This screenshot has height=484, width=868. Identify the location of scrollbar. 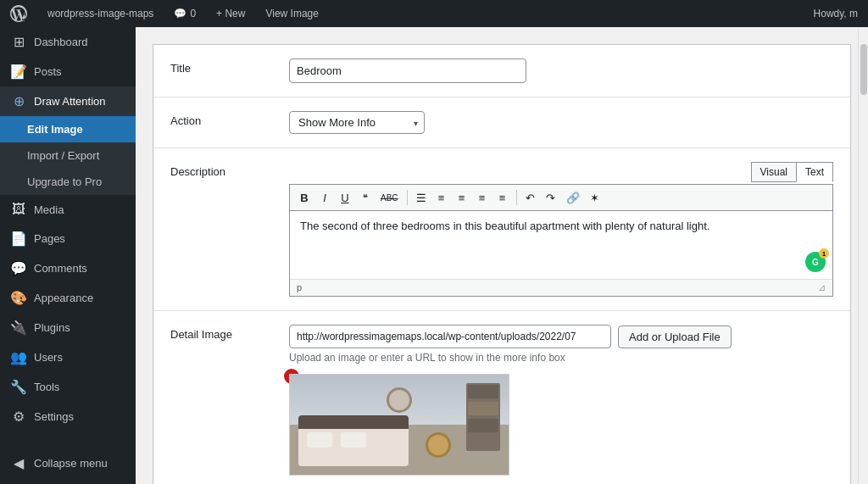
(863, 256).